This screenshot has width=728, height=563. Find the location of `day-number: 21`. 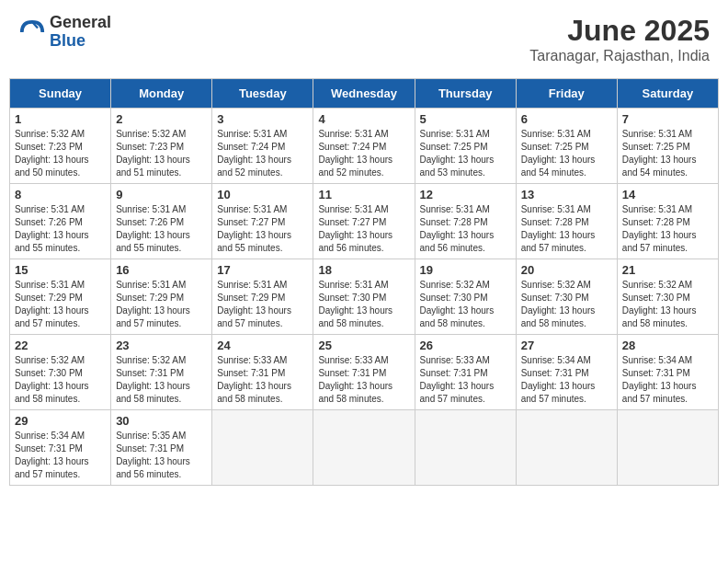

day-number: 21 is located at coordinates (667, 270).